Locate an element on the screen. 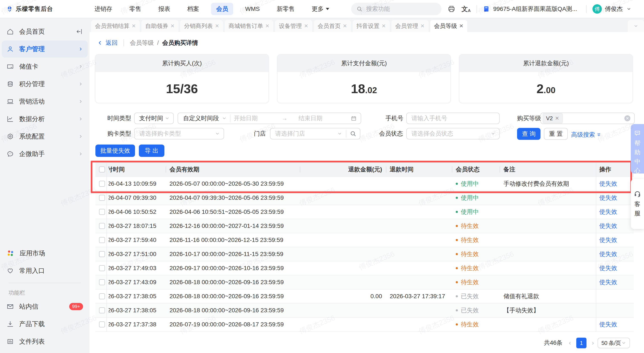 Image resolution: width=644 pixels, height=353 pixels. level-select: V2✕ ✕ is located at coordinates (588, 118).